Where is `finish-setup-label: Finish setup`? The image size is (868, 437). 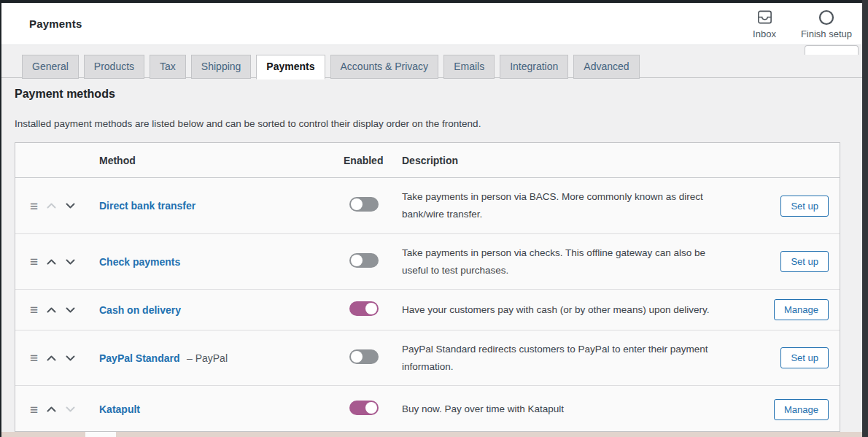 finish-setup-label: Finish setup is located at coordinates (826, 34).